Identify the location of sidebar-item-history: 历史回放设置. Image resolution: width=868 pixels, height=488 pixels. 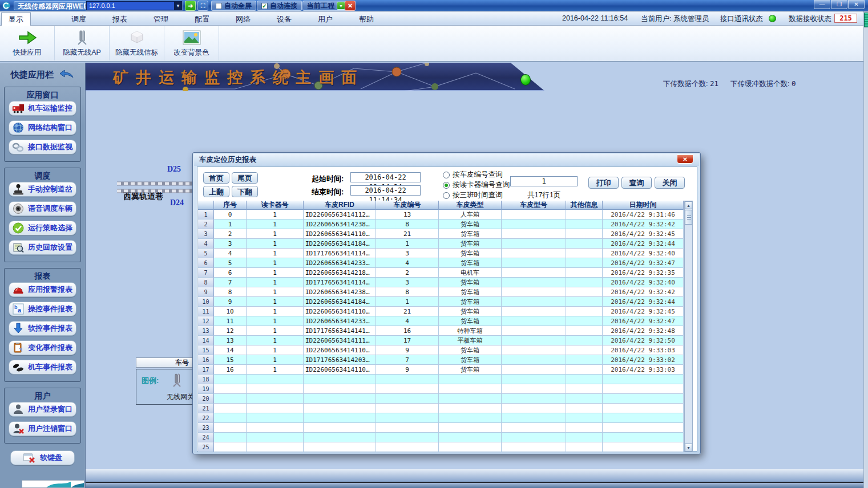
(42, 247).